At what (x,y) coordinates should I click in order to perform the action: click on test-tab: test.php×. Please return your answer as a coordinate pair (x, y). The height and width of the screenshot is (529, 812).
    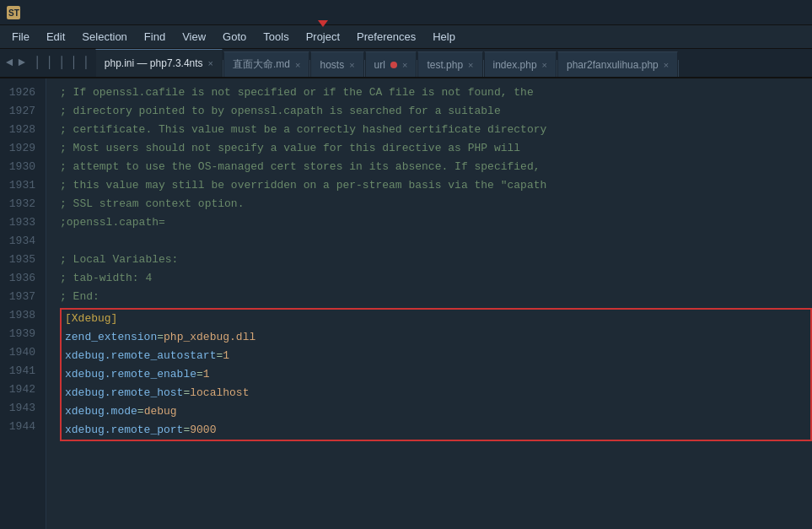
    Looking at the image, I should click on (450, 64).